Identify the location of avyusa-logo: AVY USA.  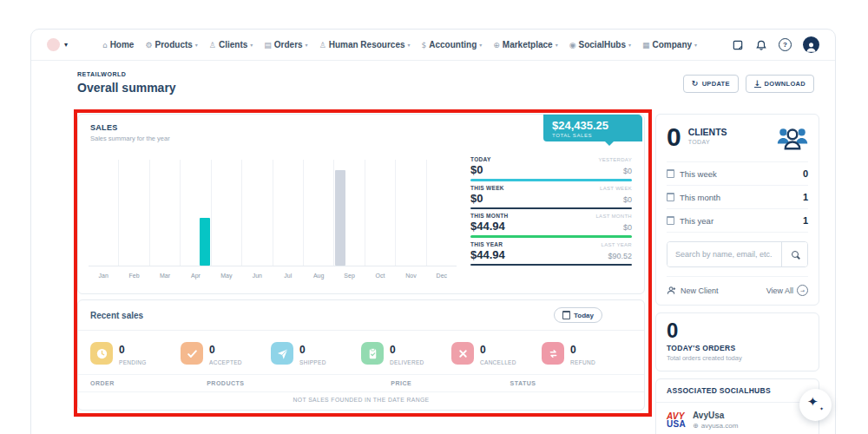
(676, 420).